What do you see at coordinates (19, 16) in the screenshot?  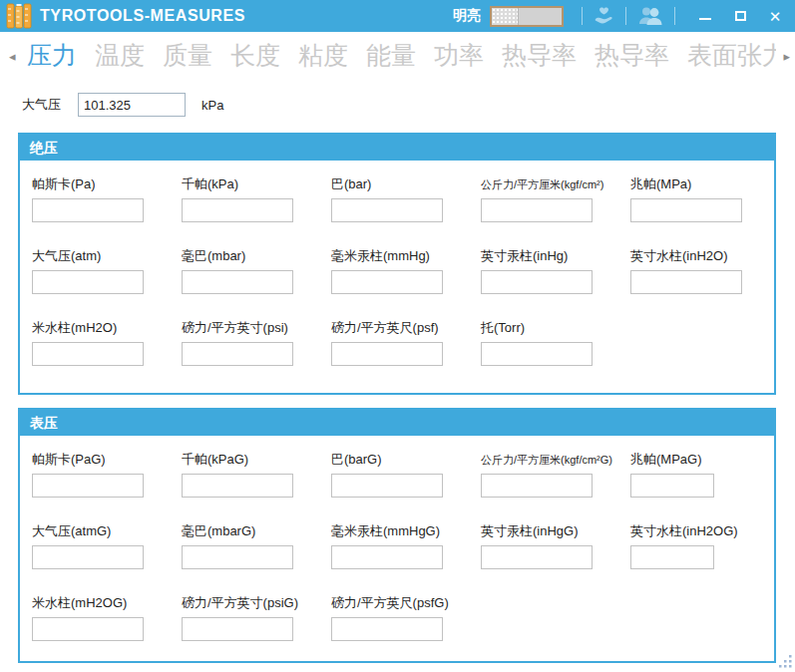 I see `app-logo-icon` at bounding box center [19, 16].